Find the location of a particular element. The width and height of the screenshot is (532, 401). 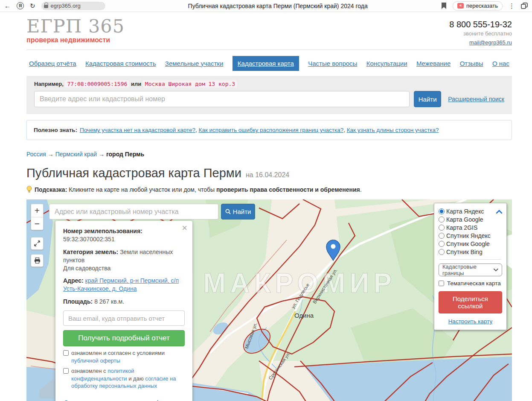

contact-block: 8 800 555-19-32 звоните бесплатно mail@e… is located at coordinates (480, 32).